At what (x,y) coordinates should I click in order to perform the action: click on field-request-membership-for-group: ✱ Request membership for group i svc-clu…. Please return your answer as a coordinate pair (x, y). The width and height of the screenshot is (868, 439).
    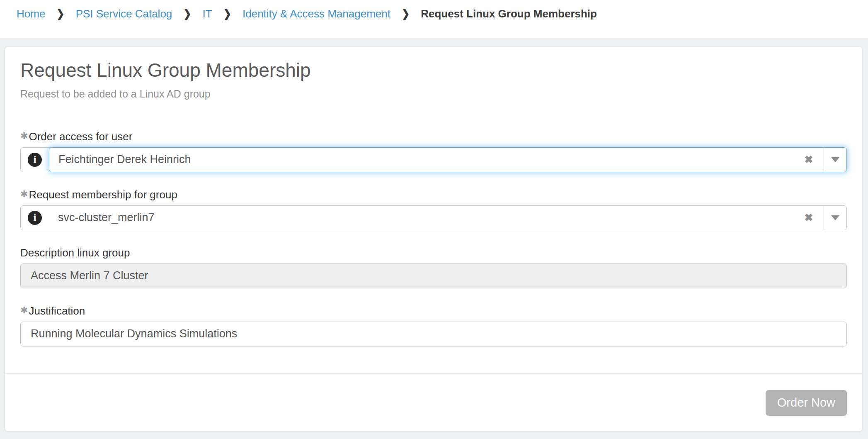
    Looking at the image, I should click on (434, 209).